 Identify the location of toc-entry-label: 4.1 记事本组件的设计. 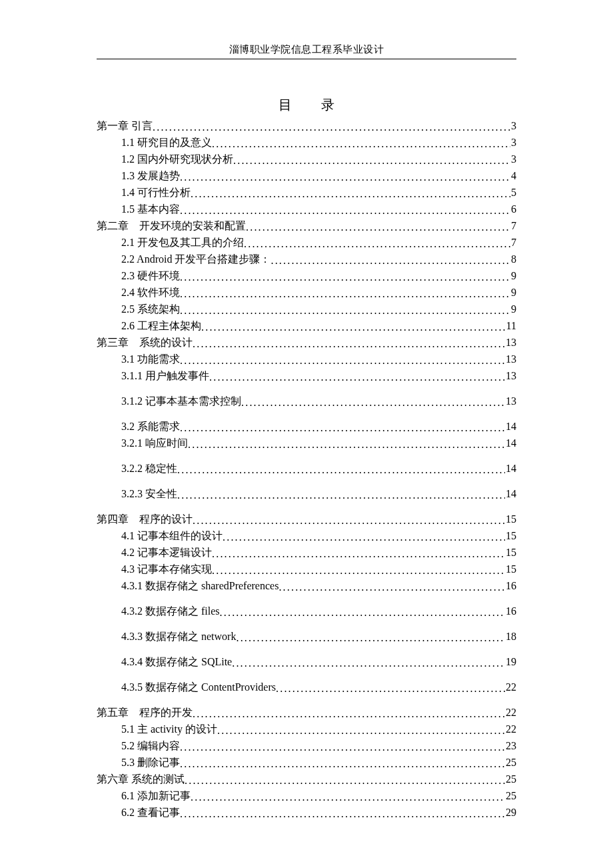
(172, 536).